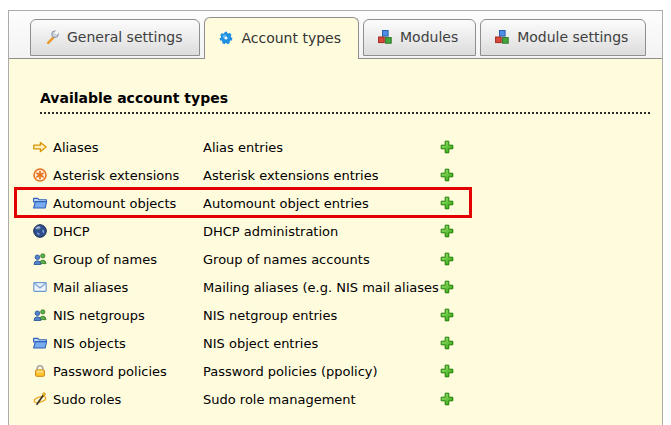 This screenshot has width=671, height=425. What do you see at coordinates (321, 400) in the screenshot?
I see `account-type-description: Sudo role management` at bounding box center [321, 400].